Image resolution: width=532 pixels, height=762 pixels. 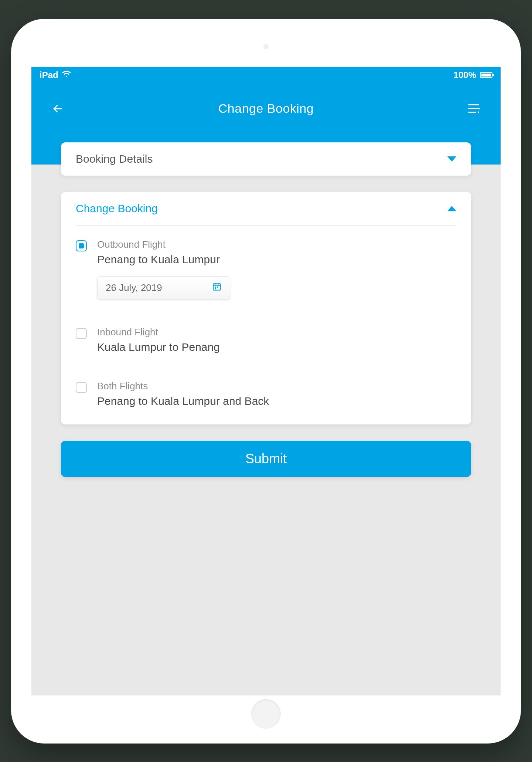 I want to click on option-both: Both Flights Penang to Kuala Lumpur and …, so click(x=266, y=394).